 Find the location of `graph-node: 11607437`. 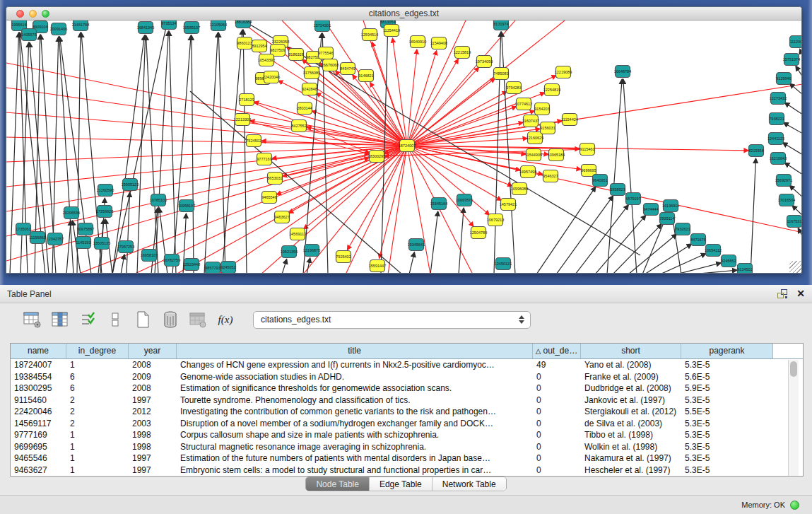

graph-node: 11607437 is located at coordinates (531, 122).